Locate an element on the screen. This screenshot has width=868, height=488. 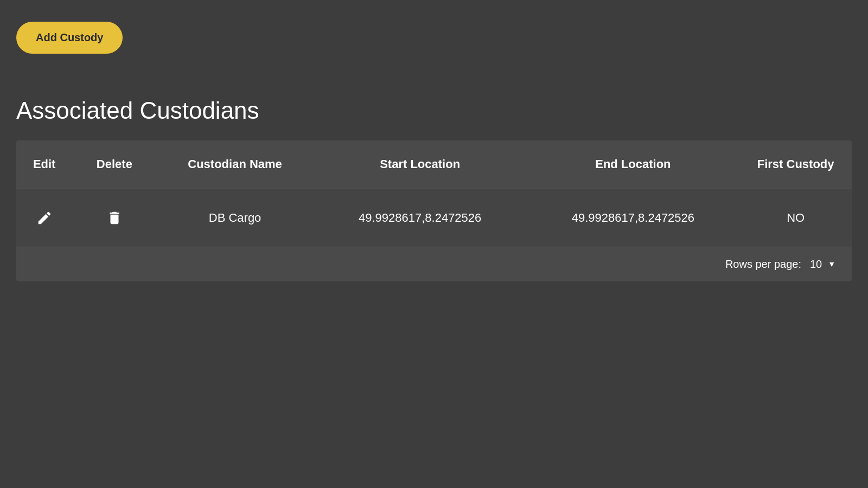
table-header-row: Edit Delete Custodian Name Start Locatio… is located at coordinates (434, 165).